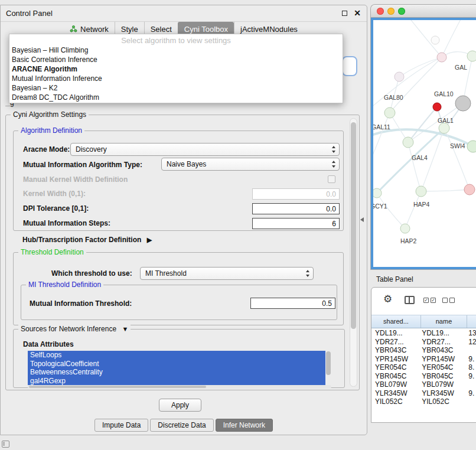 The image size is (476, 450). Describe the element at coordinates (180, 381) in the screenshot. I see `attribute-list-item: gal4RGexp` at that location.